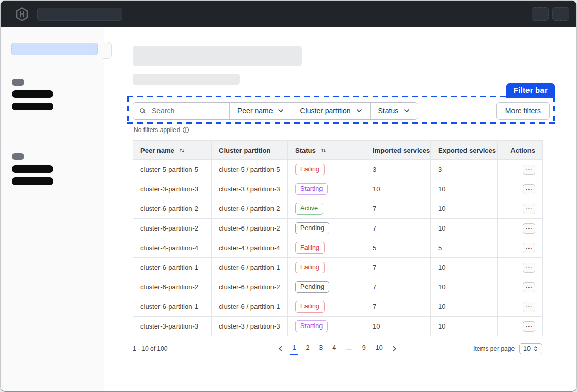 This screenshot has height=392, width=577. What do you see at coordinates (217, 56) in the screenshot?
I see `page-title-skeleton` at bounding box center [217, 56].